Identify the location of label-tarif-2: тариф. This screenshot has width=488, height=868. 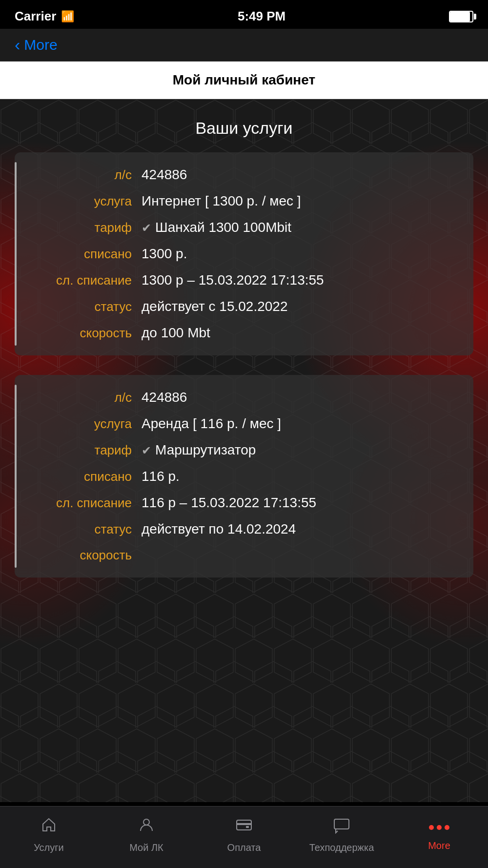
(83, 450).